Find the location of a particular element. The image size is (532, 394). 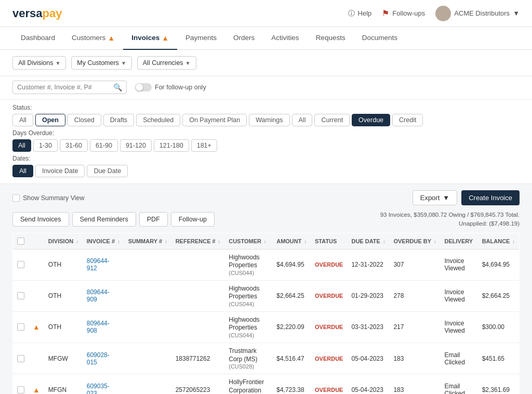

th-division: DIVISION ↕ is located at coordinates (63, 241).